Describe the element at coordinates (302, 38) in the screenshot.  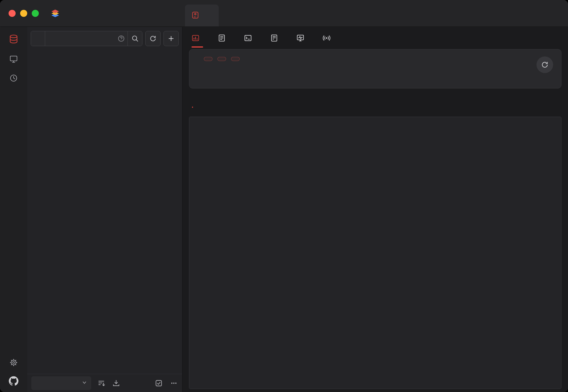
I see `tab-monitor-commands` at that location.